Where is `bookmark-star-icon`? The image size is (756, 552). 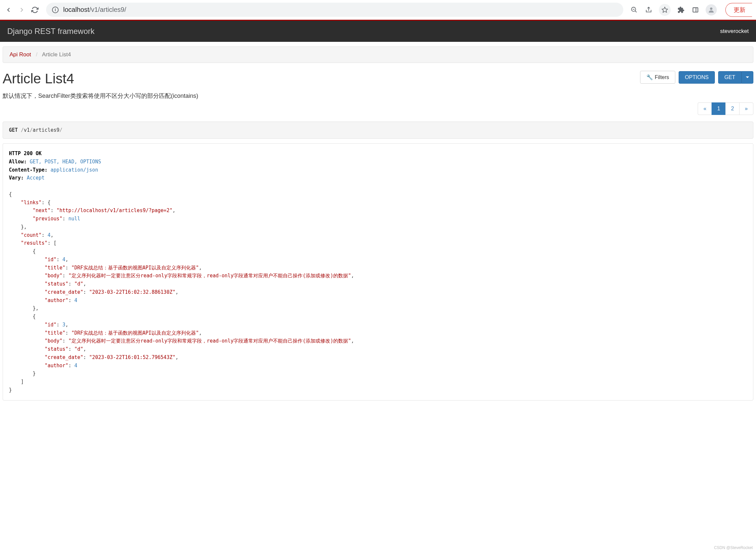
bookmark-star-icon is located at coordinates (665, 10).